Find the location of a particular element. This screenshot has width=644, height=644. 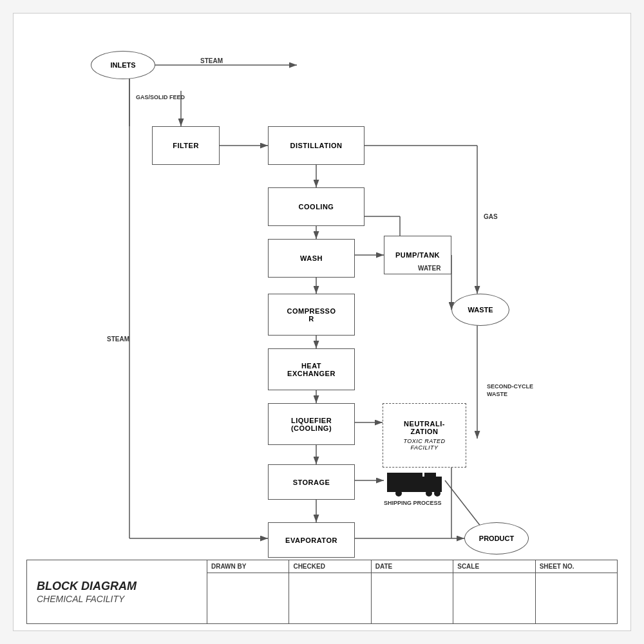

inlets-label: INLETS is located at coordinates (122, 65).